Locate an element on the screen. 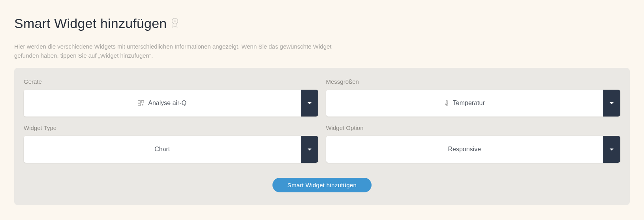 The height and width of the screenshot is (220, 644). select-widget-type-toggle is located at coordinates (310, 149).